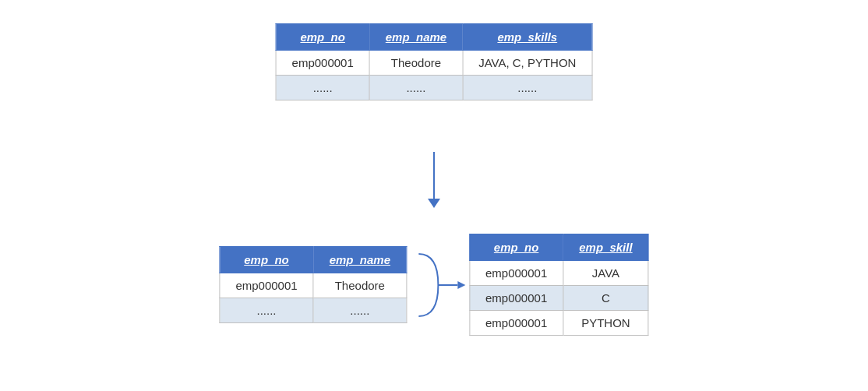 The height and width of the screenshot is (391, 868). What do you see at coordinates (438, 285) in the screenshot?
I see `connector-svg` at bounding box center [438, 285].